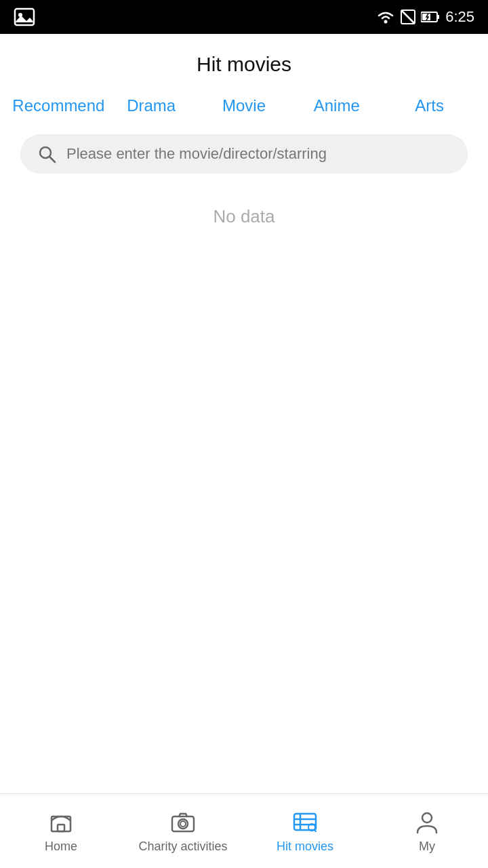 Image resolution: width=488 pixels, height=868 pixels. Describe the element at coordinates (460, 17) in the screenshot. I see `status-time: 6:25` at that location.